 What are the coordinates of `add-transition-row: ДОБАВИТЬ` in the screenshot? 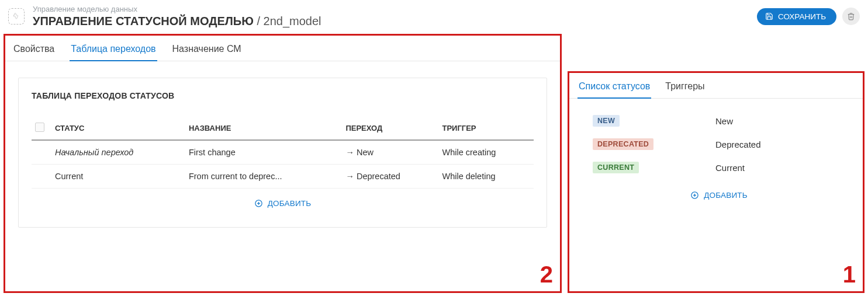 It's located at (283, 199).